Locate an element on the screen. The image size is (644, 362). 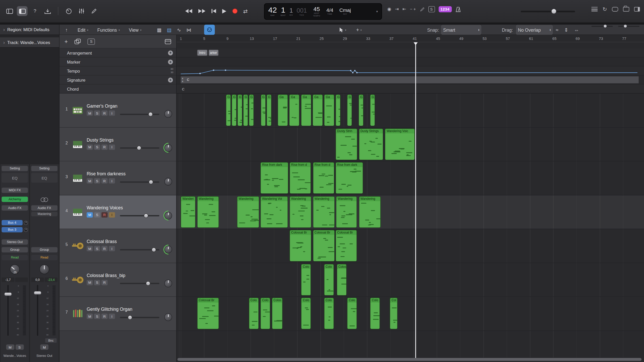
automation-icon: ∿ is located at coordinates (179, 30).